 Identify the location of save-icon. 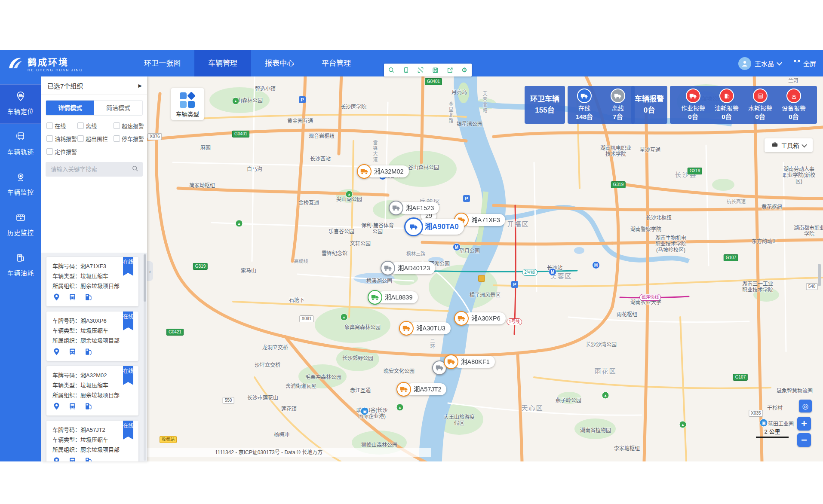
(435, 70).